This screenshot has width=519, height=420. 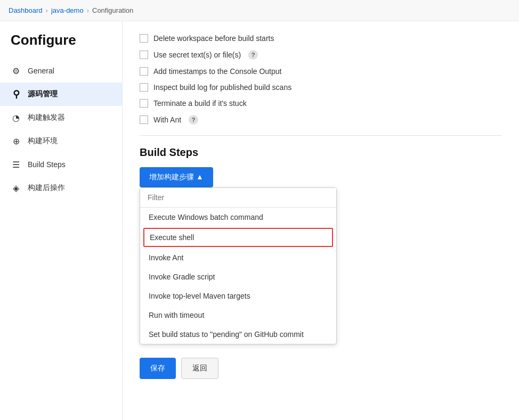 What do you see at coordinates (61, 118) in the screenshot?
I see `sidebar-item-triggers: ◔ 构建触发器` at bounding box center [61, 118].